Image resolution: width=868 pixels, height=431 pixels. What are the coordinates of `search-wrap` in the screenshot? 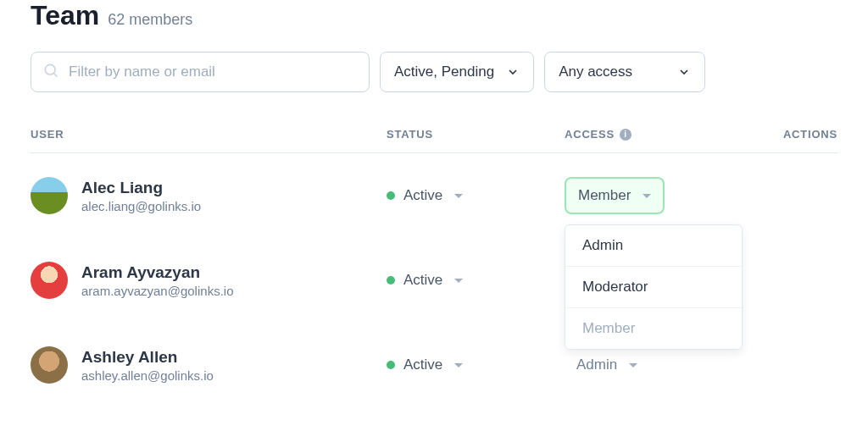 It's located at (200, 72).